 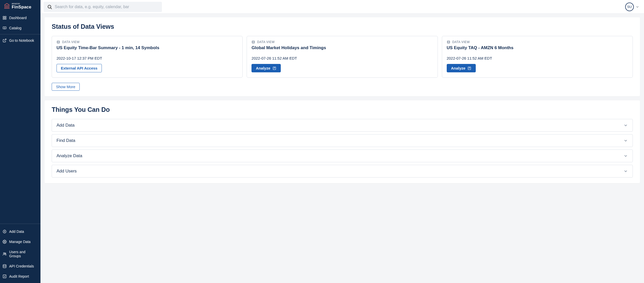 I want to click on panel-title: Status of Data Views, so click(x=342, y=26).